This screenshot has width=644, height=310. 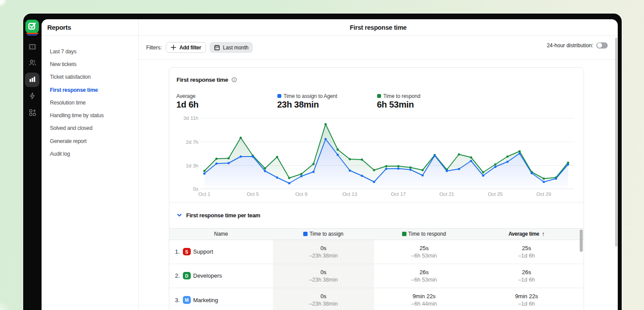 What do you see at coordinates (301, 194) in the screenshot?
I see `svg-text: Oct 9` at bounding box center [301, 194].